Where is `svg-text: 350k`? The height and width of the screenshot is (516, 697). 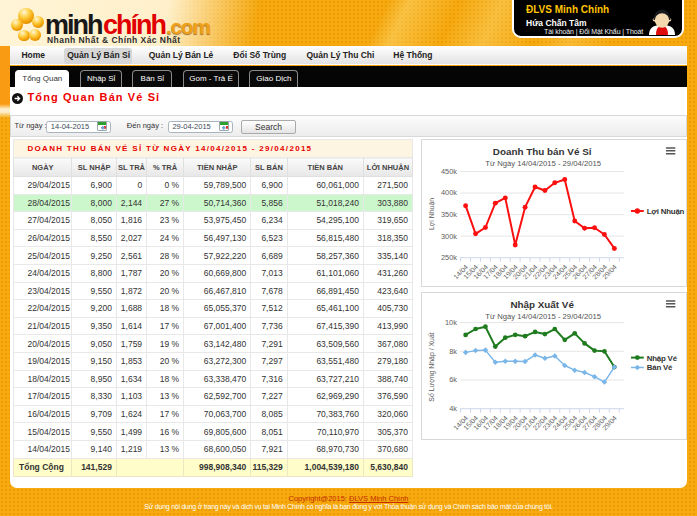 svg-text: 350k is located at coordinates (449, 214).